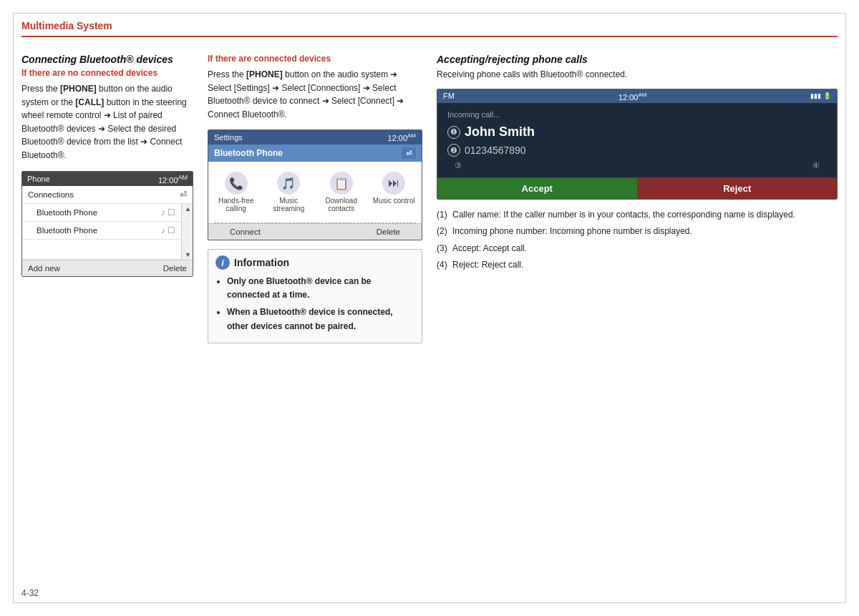  What do you see at coordinates (51, 195) in the screenshot?
I see `connections-label: Connections` at bounding box center [51, 195].